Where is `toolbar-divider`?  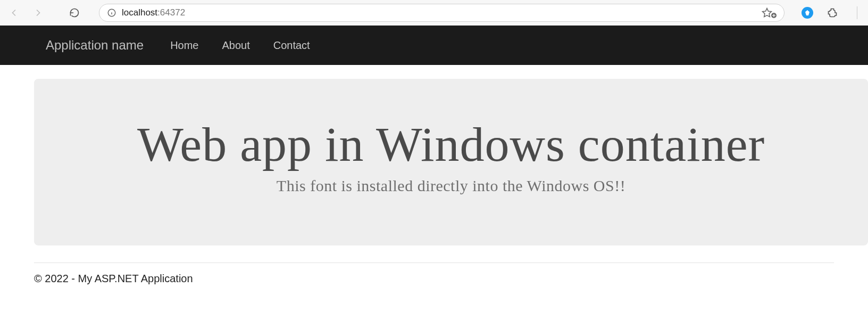
toolbar-divider is located at coordinates (857, 13).